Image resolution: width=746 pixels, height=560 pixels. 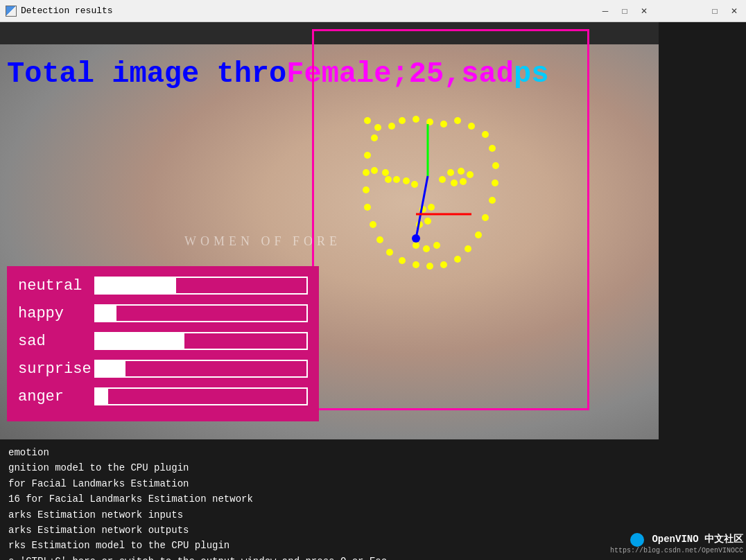 I want to click on maximize-button: □, so click(x=625, y=11).